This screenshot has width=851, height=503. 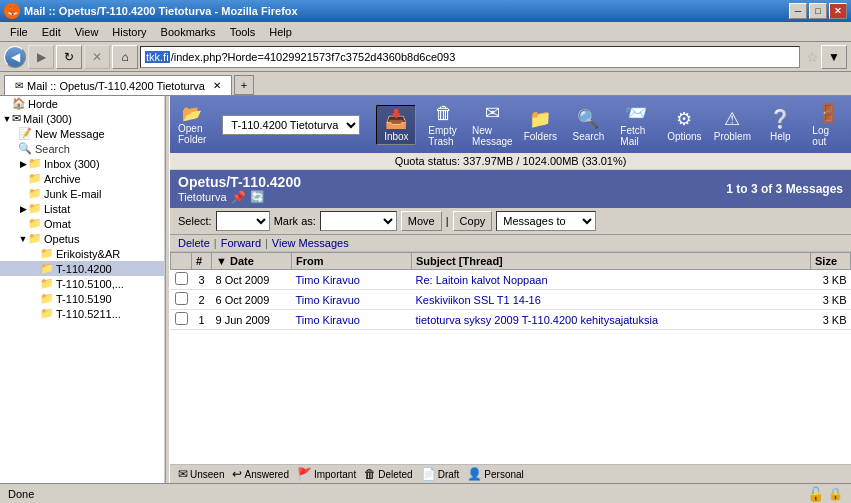 I want to click on tab-close: ✕, so click(x=217, y=86).